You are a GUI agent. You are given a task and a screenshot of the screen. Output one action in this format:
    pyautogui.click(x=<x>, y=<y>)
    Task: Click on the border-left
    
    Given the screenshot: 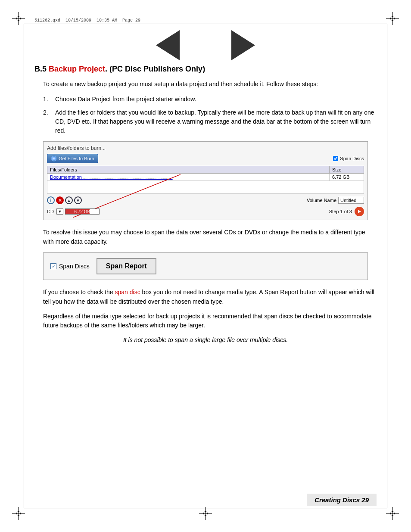 What is the action you would take?
    pyautogui.click(x=24, y=266)
    